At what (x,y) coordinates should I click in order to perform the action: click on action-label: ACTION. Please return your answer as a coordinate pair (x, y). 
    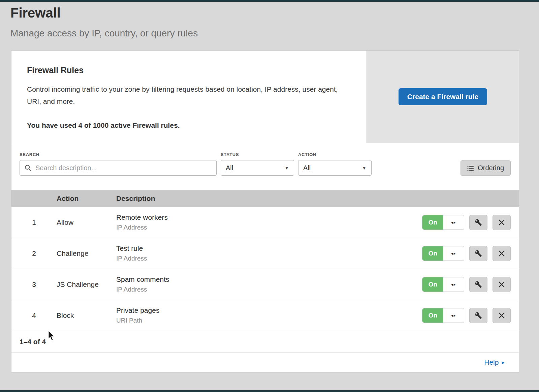
    Looking at the image, I should click on (335, 154).